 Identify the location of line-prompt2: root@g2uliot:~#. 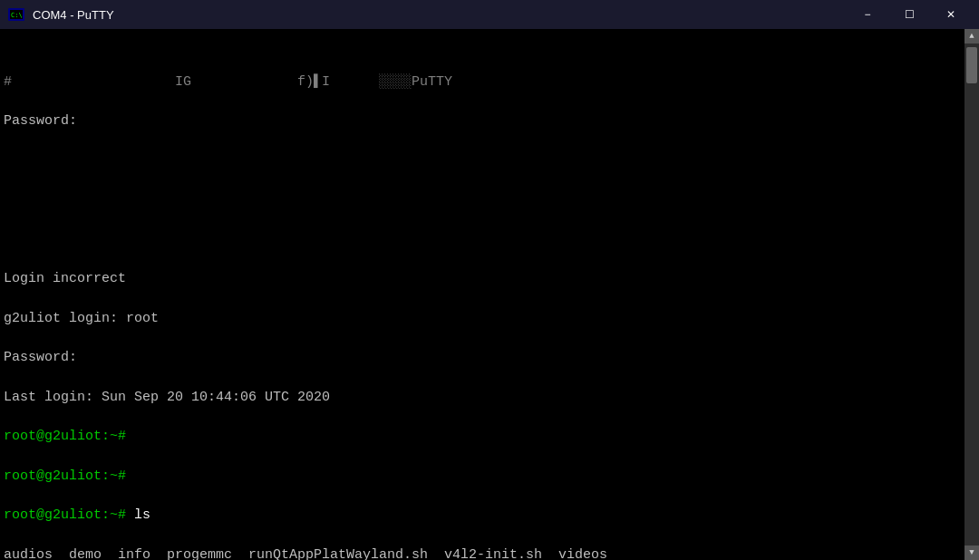
(482, 477).